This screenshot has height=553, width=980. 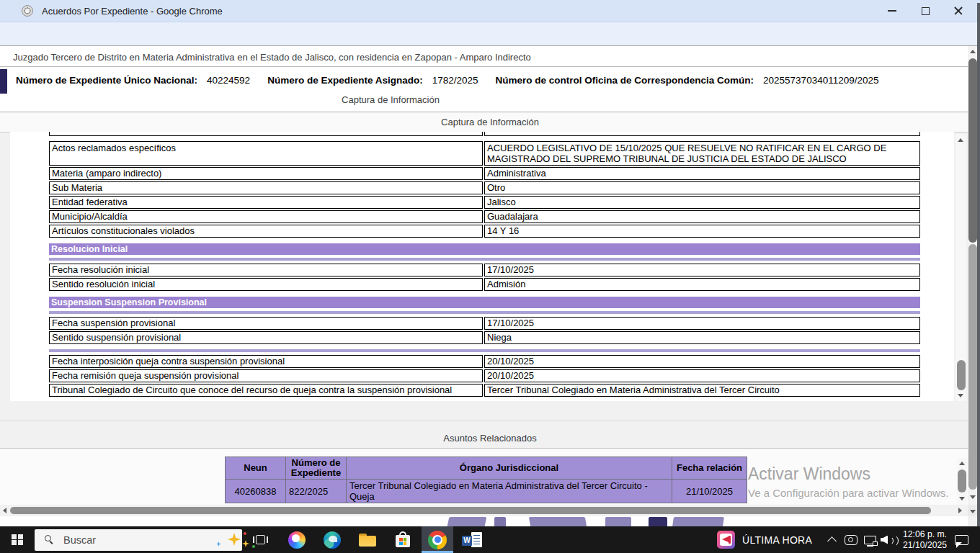 I want to click on file-explorer-icon, so click(x=368, y=540).